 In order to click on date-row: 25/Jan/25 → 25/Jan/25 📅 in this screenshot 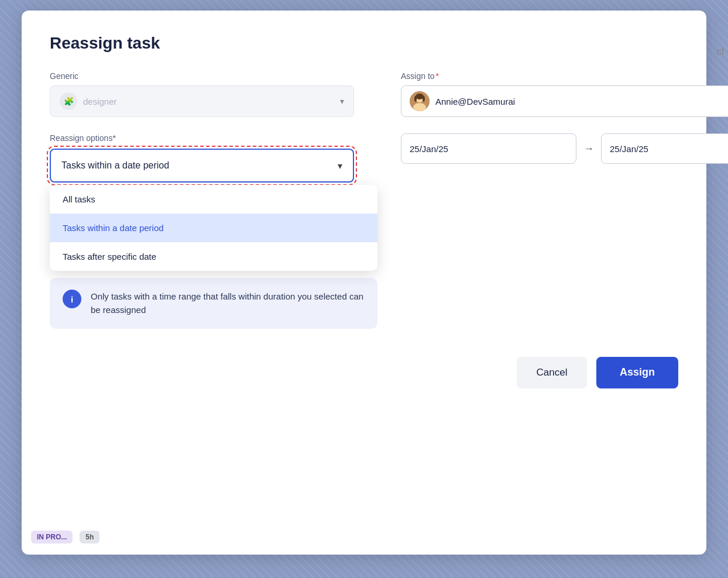, I will do `click(564, 149)`.